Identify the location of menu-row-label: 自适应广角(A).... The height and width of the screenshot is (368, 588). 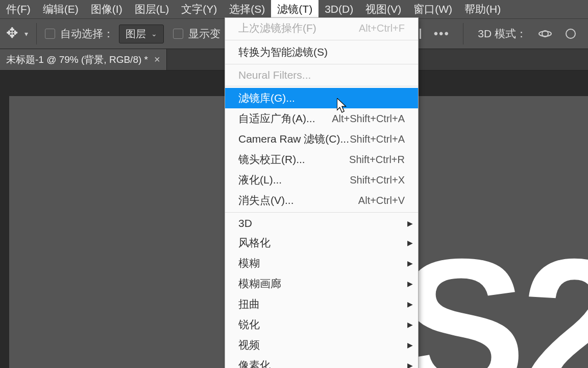
(277, 119).